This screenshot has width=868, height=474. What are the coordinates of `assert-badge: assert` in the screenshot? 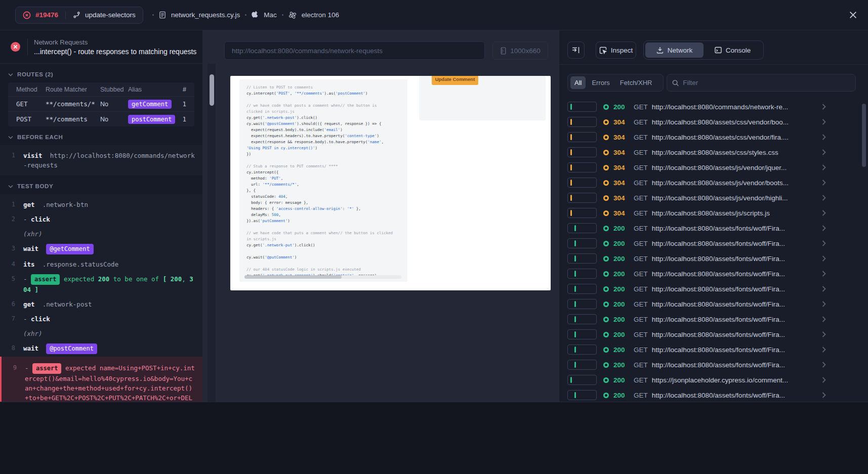 It's located at (47, 368).